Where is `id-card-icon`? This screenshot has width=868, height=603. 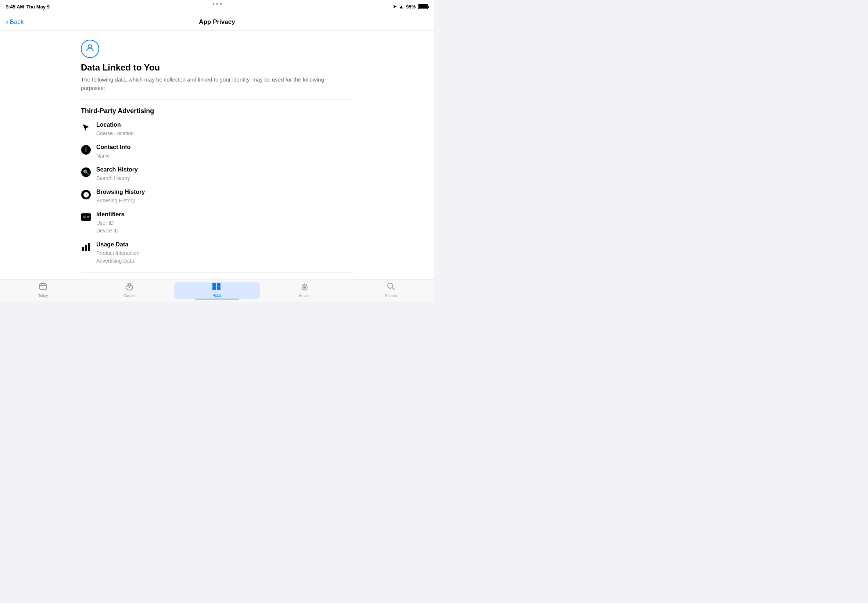 id-card-icon is located at coordinates (86, 217).